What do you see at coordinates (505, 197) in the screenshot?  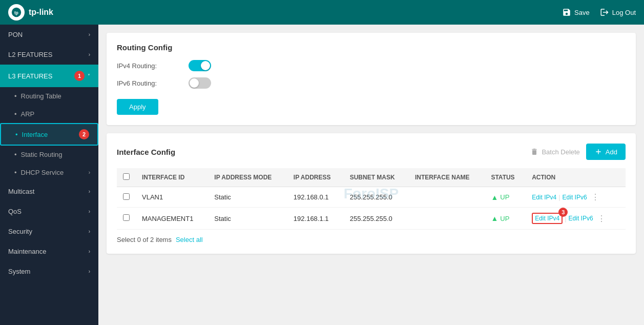 I see `row1-status: ▲ UP` at bounding box center [505, 197].